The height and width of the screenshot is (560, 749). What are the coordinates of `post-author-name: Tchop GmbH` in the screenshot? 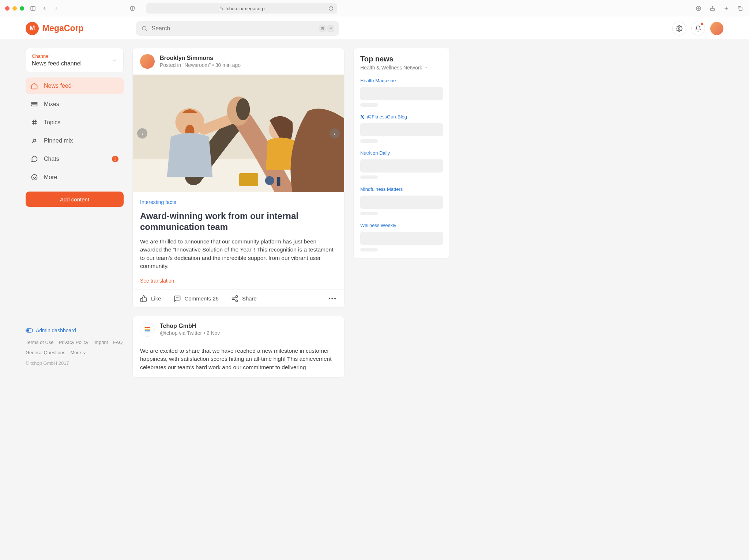 It's located at (190, 326).